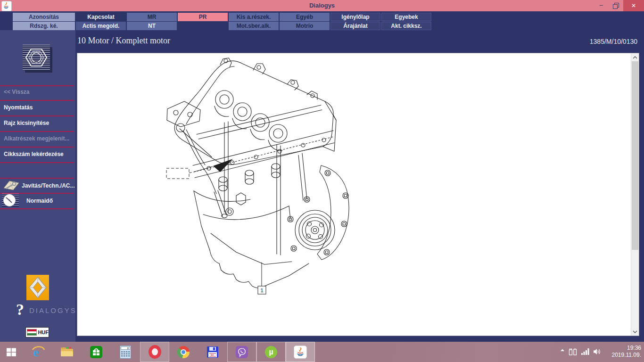 The image size is (644, 362). Describe the element at coordinates (406, 26) in the screenshot. I see `tab-akt-cikksz: Akt. cikksz.` at that location.